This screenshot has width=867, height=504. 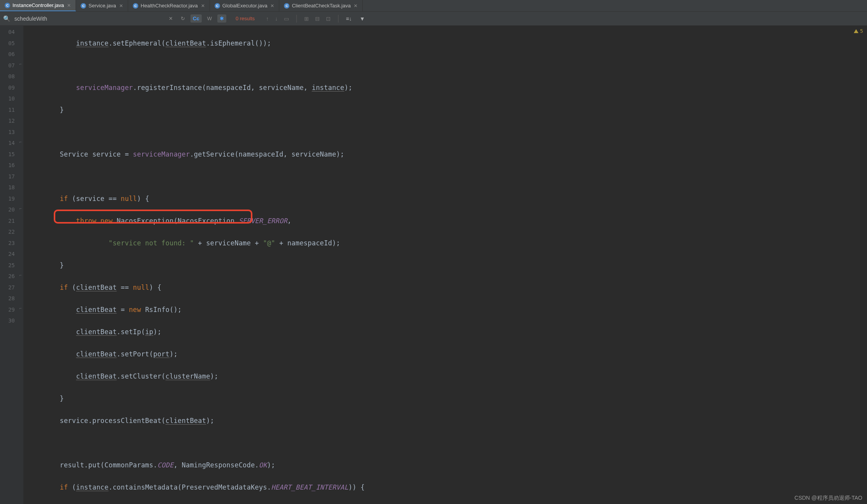 What do you see at coordinates (210, 19) in the screenshot?
I see `words-button: W` at bounding box center [210, 19].